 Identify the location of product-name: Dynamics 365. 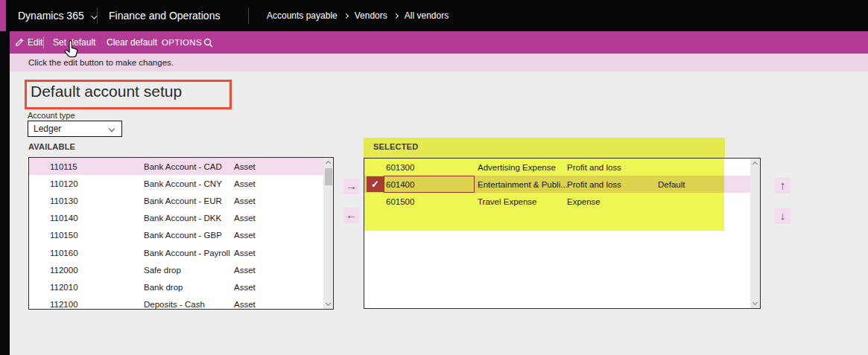
(51, 16).